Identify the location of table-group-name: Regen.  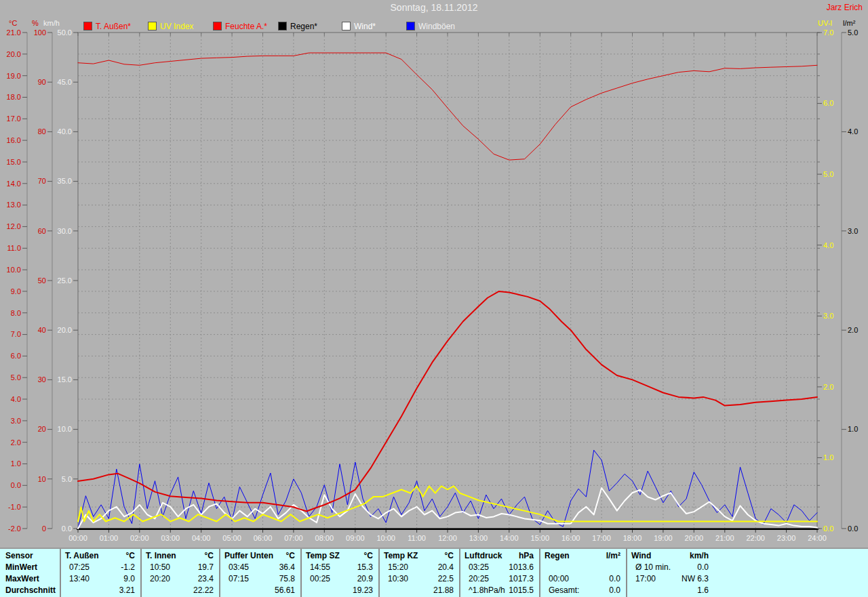
(557, 556).